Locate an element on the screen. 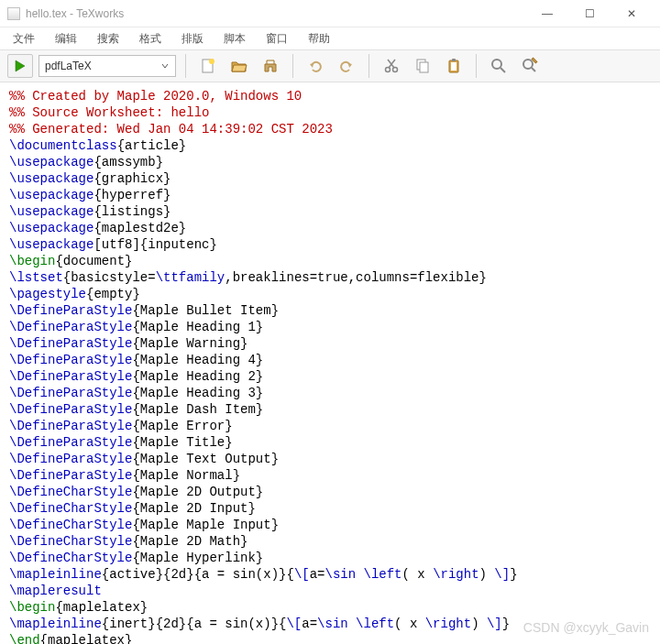  code-line: \usepackage{hyperref} is located at coordinates (330, 195).